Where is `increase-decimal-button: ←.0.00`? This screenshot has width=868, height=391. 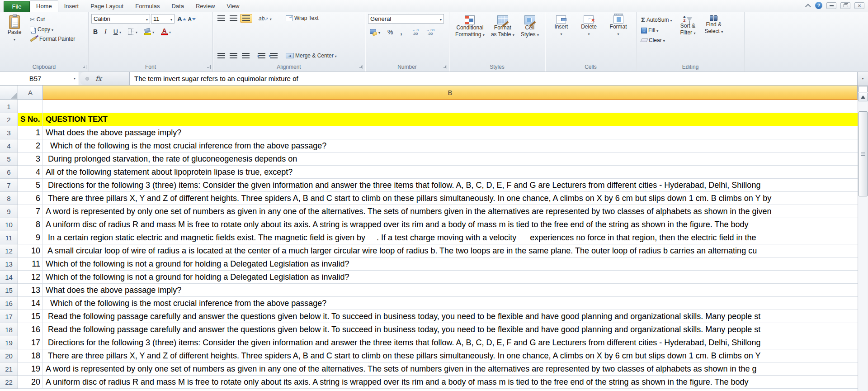
increase-decimal-button: ←.0.00 is located at coordinates (415, 32).